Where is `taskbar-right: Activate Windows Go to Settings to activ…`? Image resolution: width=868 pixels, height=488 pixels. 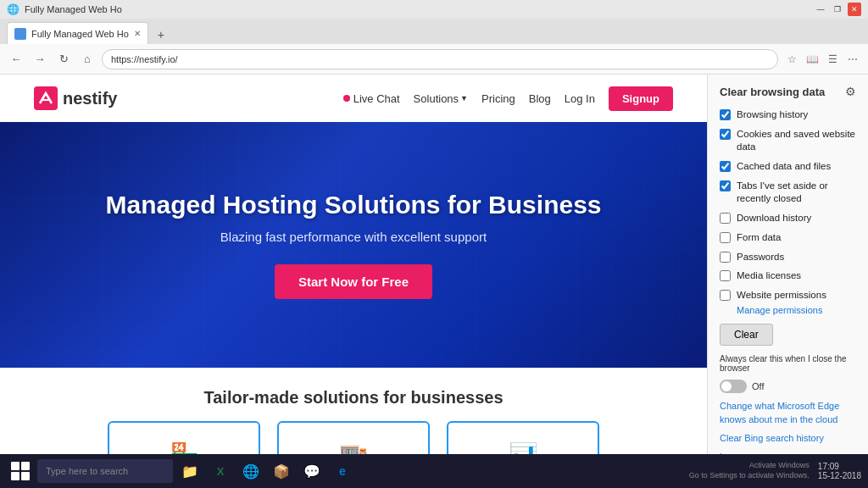
taskbar-right: Activate Windows Go to Settings to activ… is located at coordinates (775, 471).